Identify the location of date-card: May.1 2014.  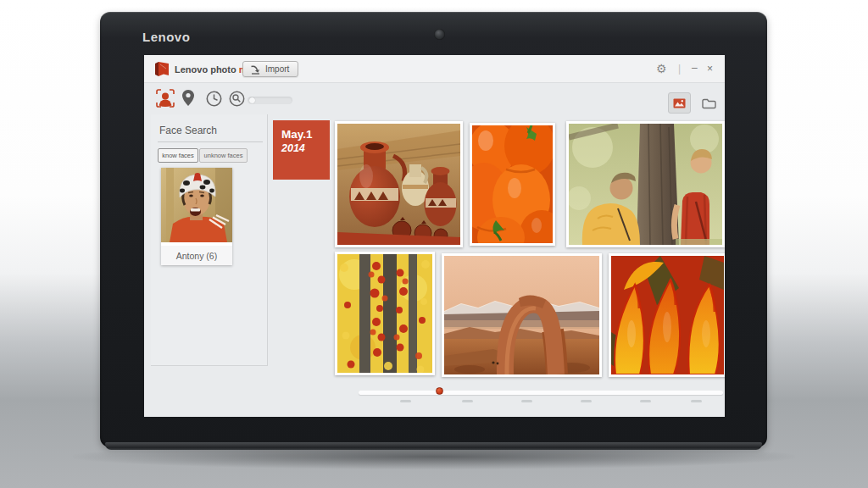
(302, 150).